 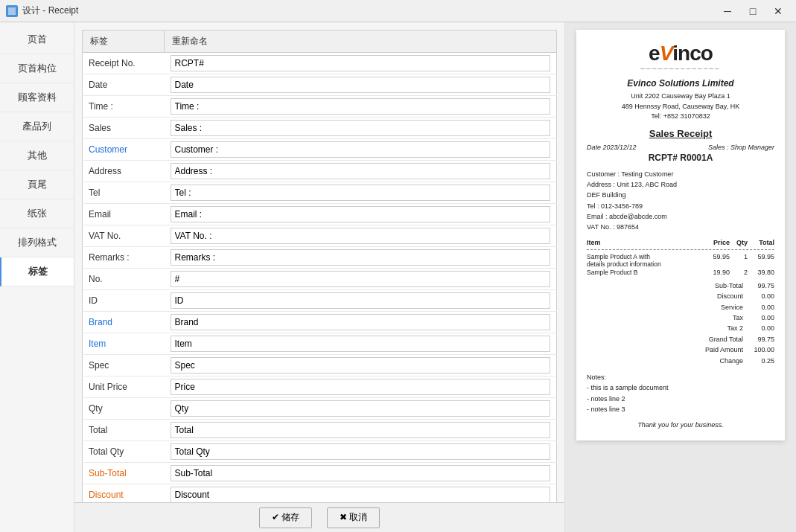 I want to click on receipt-logo: eVinco ──────────────, so click(x=681, y=57).